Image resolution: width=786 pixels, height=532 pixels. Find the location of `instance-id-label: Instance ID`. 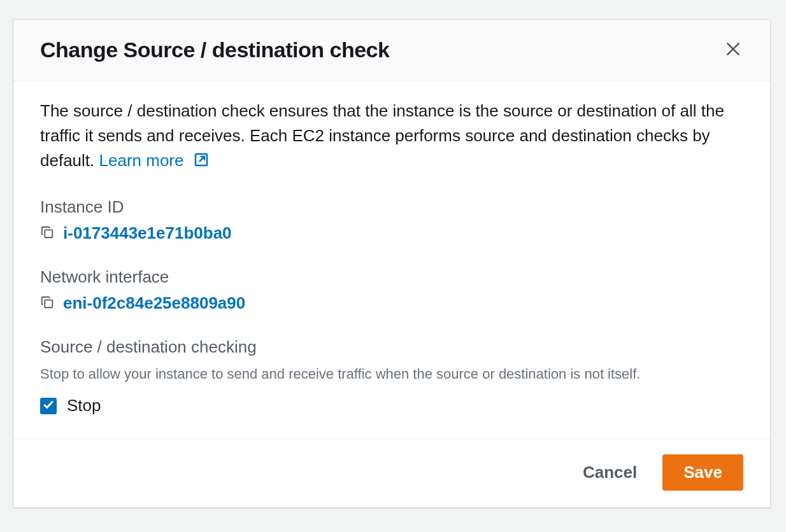

instance-id-label: Instance ID is located at coordinates (392, 207).